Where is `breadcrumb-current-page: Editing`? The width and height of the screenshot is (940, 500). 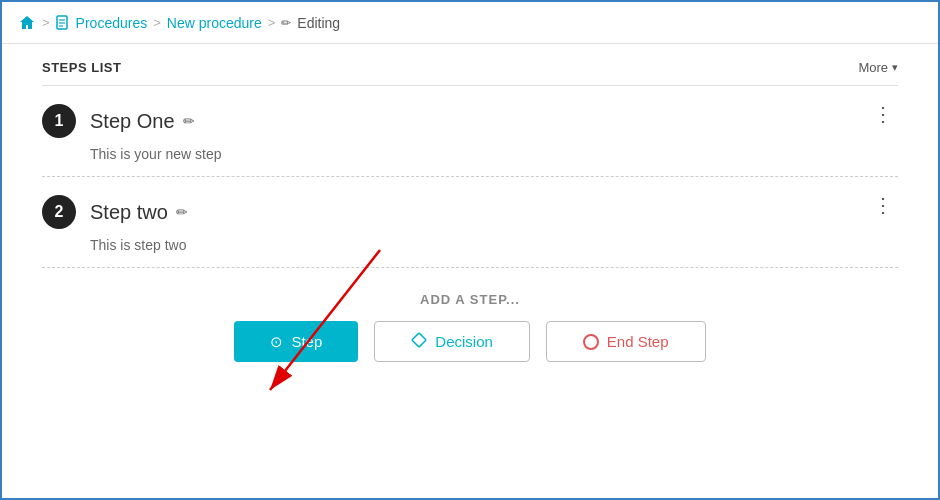 breadcrumb-current-page: Editing is located at coordinates (318, 23).